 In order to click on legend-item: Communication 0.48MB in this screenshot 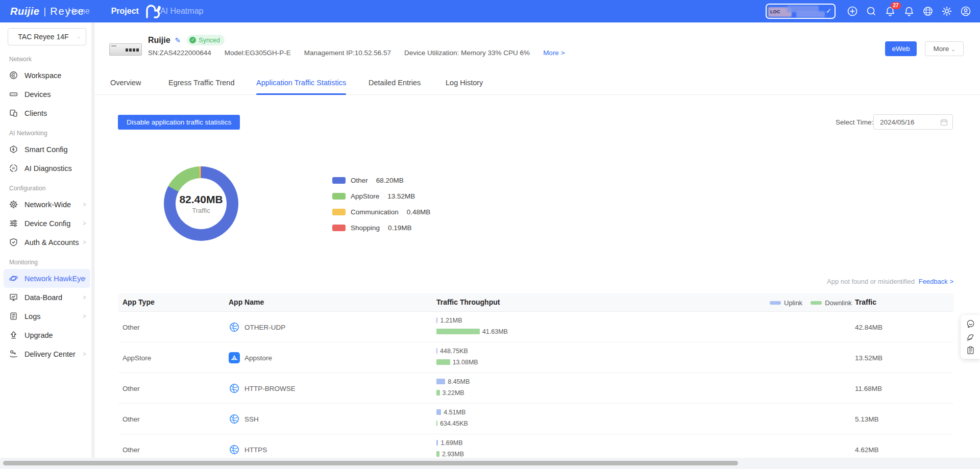, I will do `click(381, 212)`.